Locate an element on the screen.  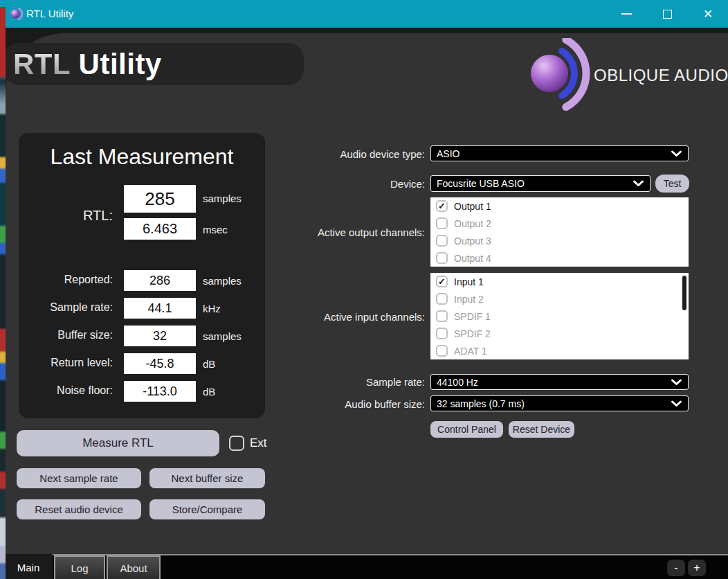
sample-rate-field: 44.1 is located at coordinates (160, 308).